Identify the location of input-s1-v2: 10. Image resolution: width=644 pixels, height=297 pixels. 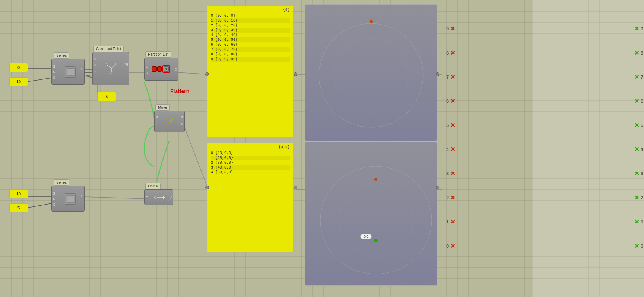
(19, 82).